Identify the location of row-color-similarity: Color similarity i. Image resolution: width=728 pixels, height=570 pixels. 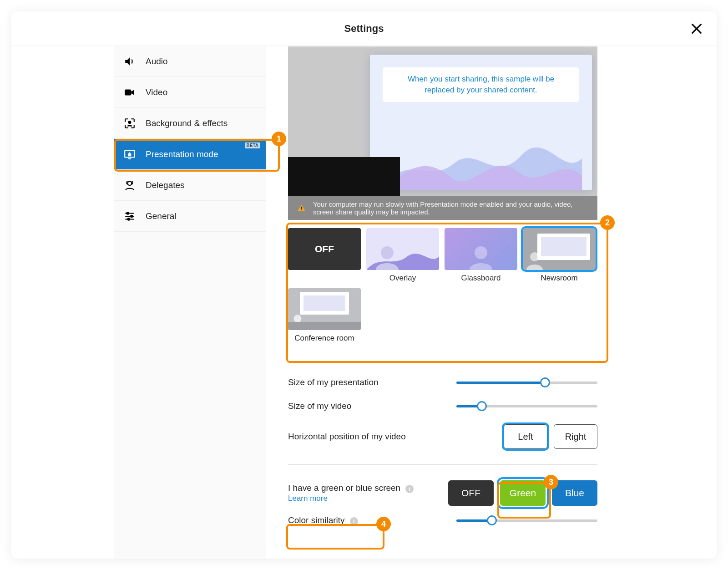
(443, 520).